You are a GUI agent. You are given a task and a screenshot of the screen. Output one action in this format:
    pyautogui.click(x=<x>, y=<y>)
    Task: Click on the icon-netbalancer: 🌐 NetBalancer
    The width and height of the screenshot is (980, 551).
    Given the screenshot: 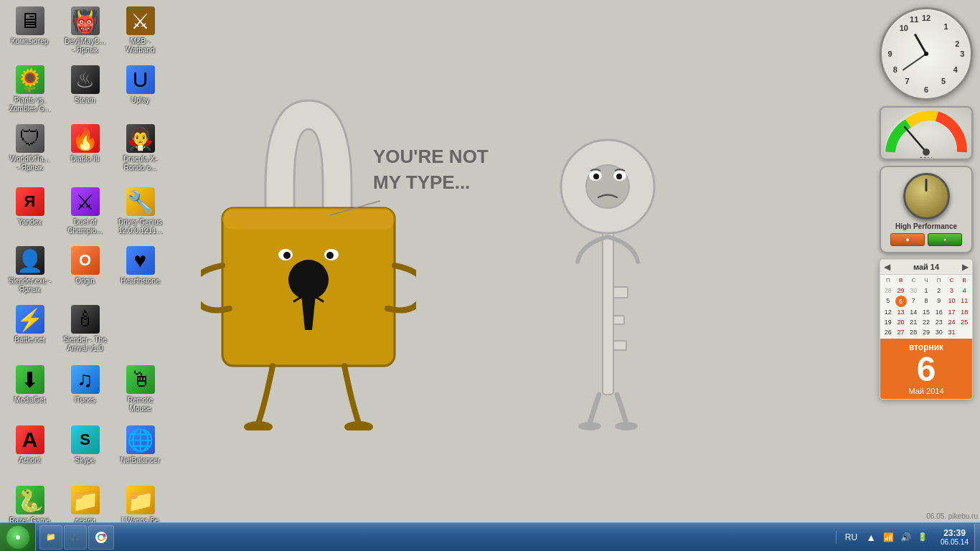 What is the action you would take?
    pyautogui.click(x=141, y=451)
    